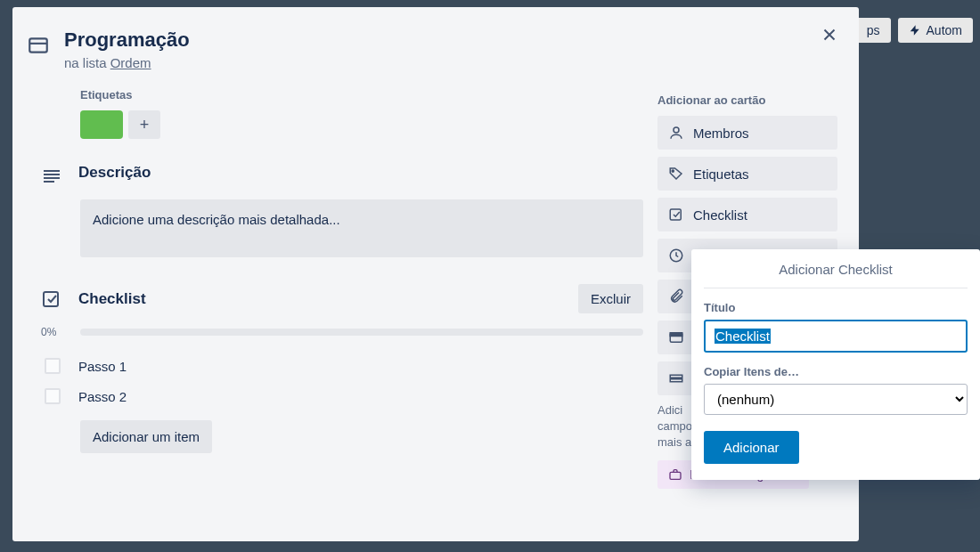 This screenshot has height=552, width=980. I want to click on card-header: Programação na lista Ordem, so click(436, 46).